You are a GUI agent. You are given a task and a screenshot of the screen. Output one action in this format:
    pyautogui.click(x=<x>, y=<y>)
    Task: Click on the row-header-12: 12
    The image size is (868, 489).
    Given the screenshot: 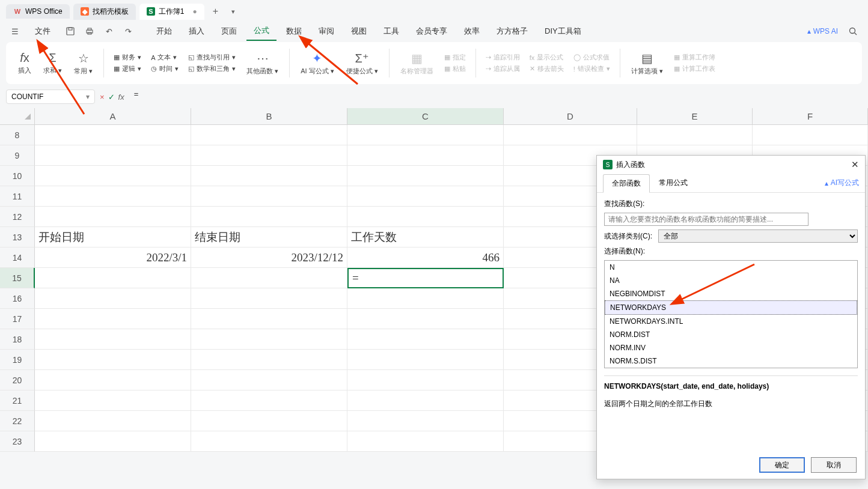 What is the action you would take?
    pyautogui.click(x=17, y=217)
    